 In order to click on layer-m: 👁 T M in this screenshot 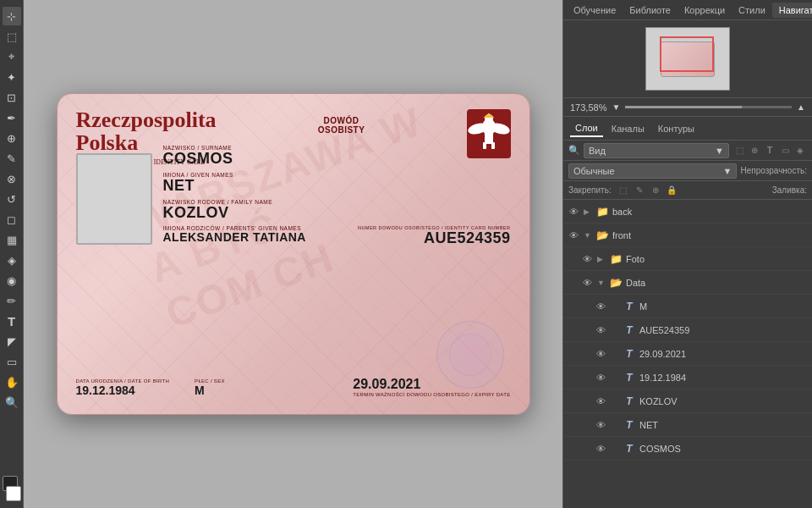, I will do `click(688, 306)`.